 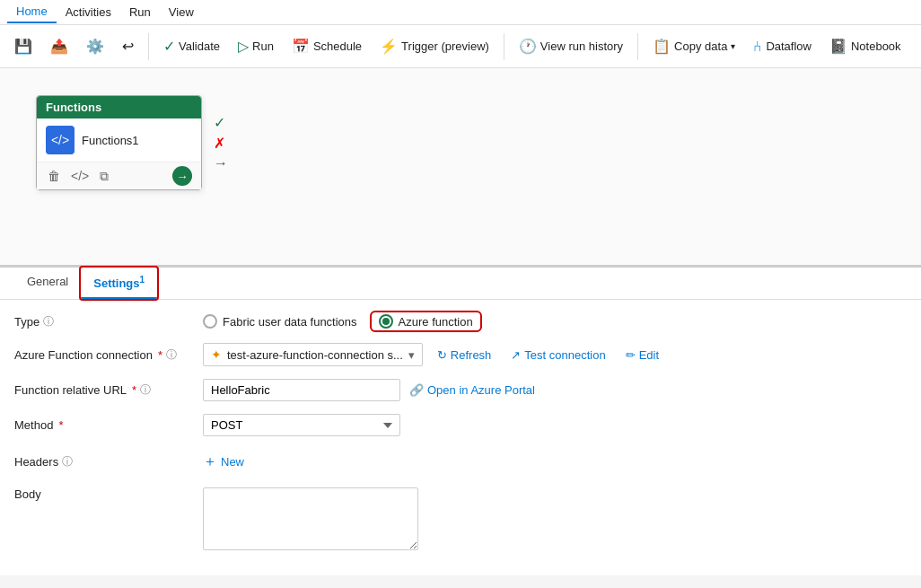 I want to click on required-star-2: *, so click(x=135, y=390).